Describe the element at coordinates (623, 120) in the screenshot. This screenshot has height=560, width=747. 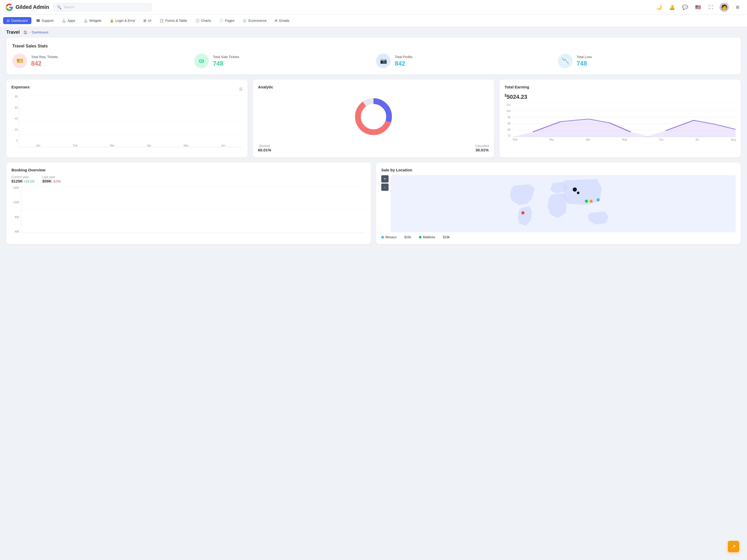
I see `earning-svg` at that location.